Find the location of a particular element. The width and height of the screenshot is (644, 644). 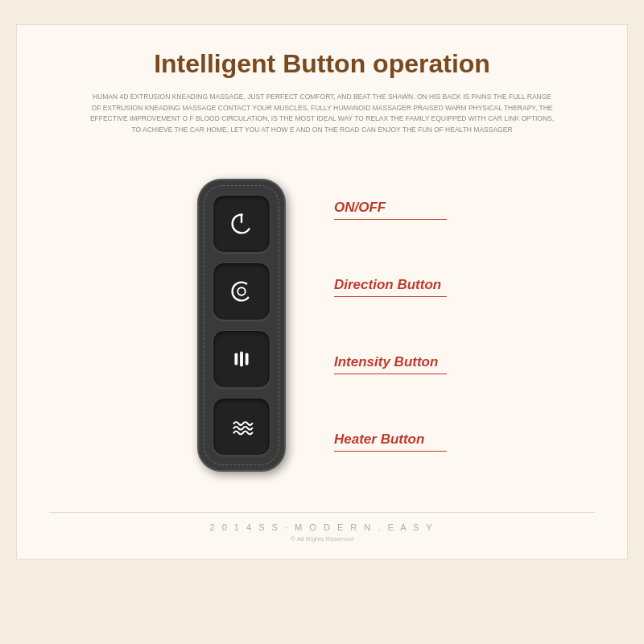

direction-icon is located at coordinates (242, 291).